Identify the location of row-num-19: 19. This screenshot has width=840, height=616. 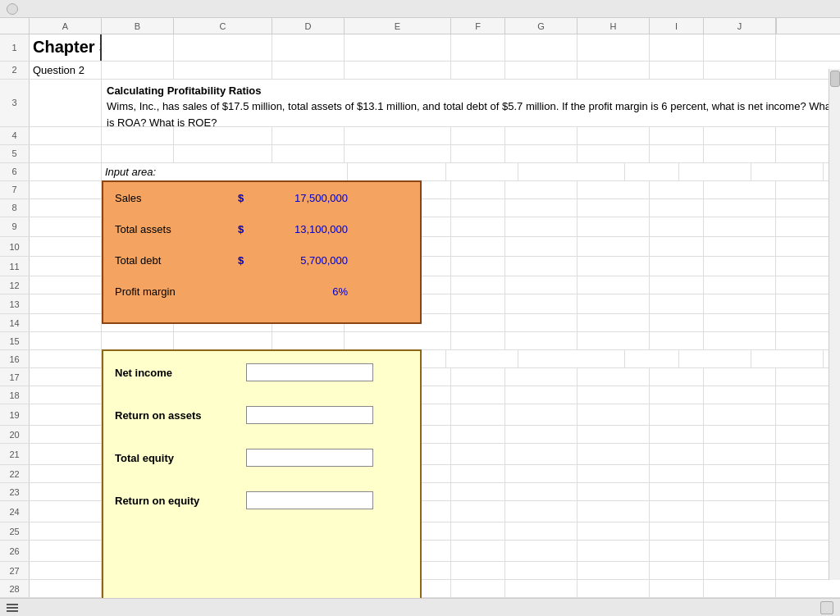
(15, 415).